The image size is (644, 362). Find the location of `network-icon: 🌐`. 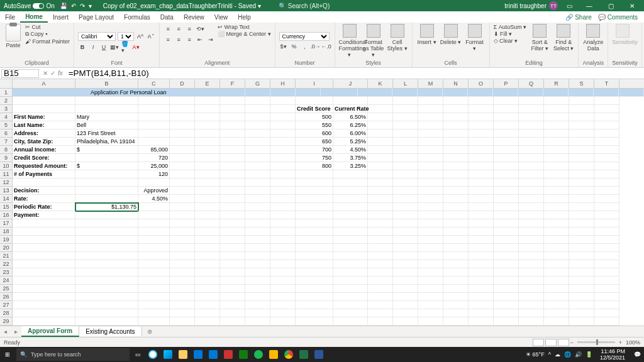

network-icon: 🌐 is located at coordinates (567, 354).